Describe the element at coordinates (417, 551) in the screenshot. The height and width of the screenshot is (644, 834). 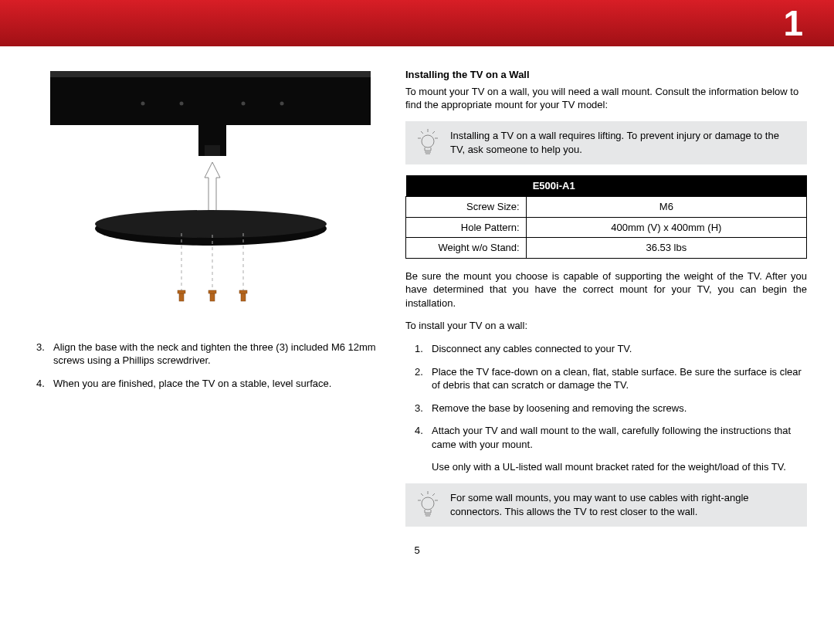
I see `page-number: 5` at that location.